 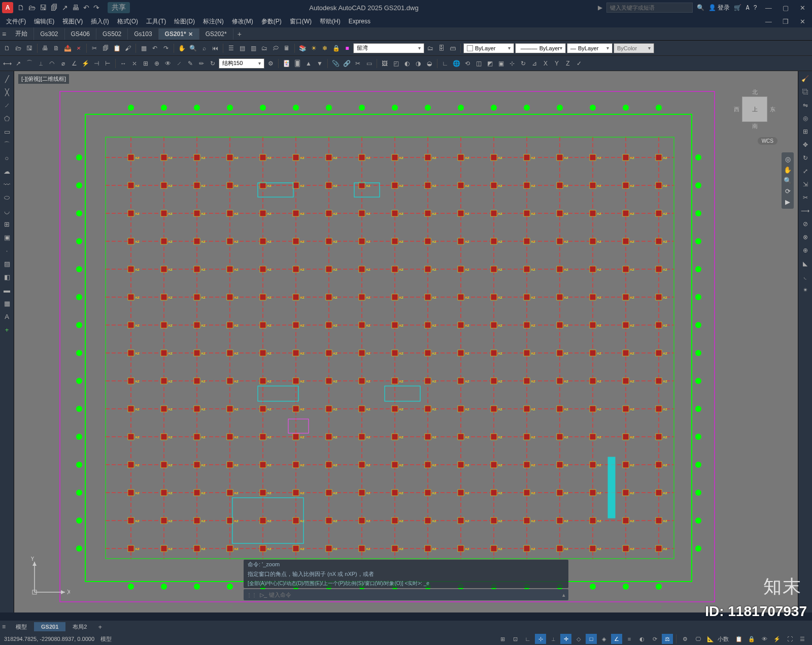 I want to click on dim-linear-icon: ⟷, so click(x=7, y=63).